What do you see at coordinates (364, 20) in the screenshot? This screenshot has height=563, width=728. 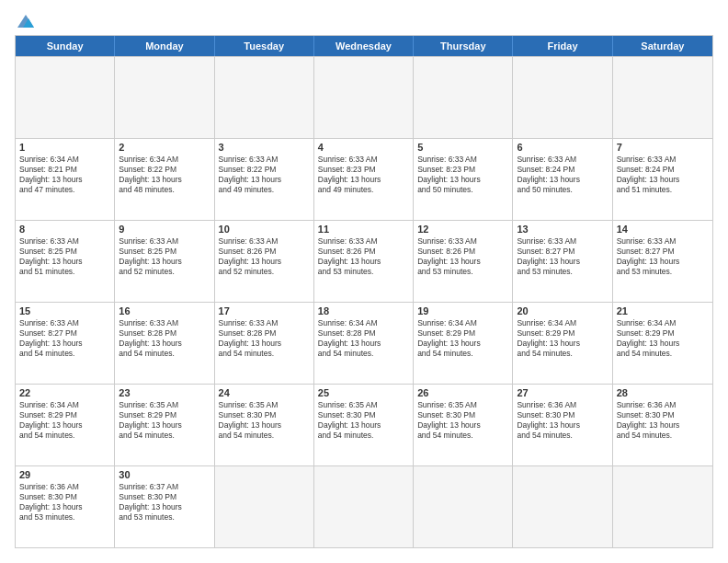 I see `header` at bounding box center [364, 20].